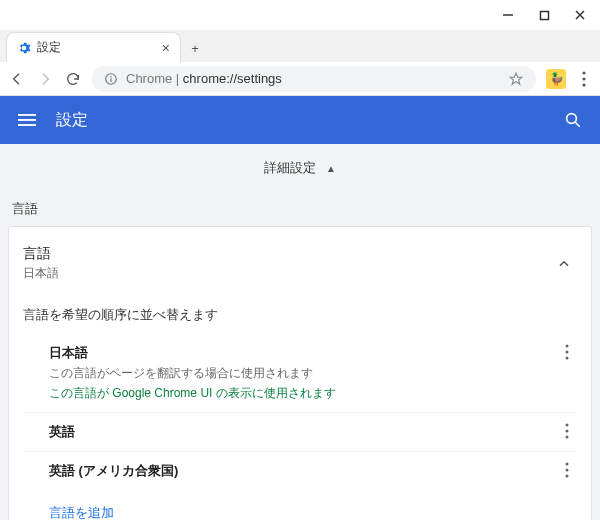 This screenshot has width=600, height=520. What do you see at coordinates (45, 79) in the screenshot?
I see `forward-button` at bounding box center [45, 79].